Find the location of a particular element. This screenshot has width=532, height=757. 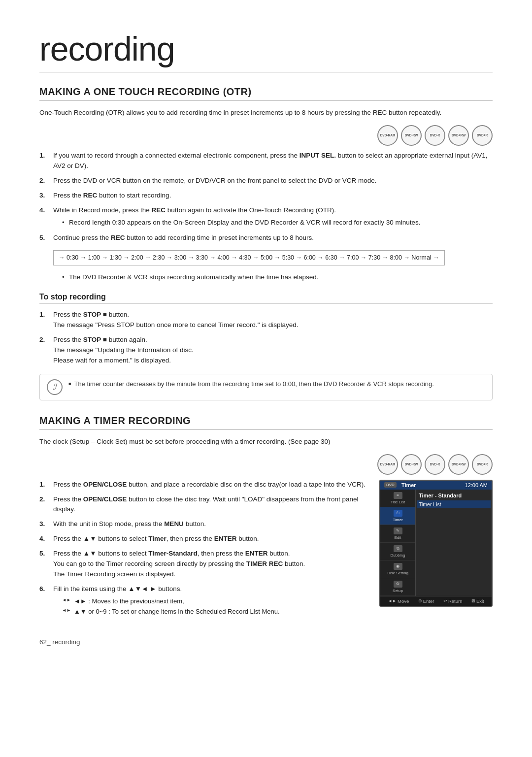

disc-icon-dvd-plus-r: DVD+R is located at coordinates (482, 135).